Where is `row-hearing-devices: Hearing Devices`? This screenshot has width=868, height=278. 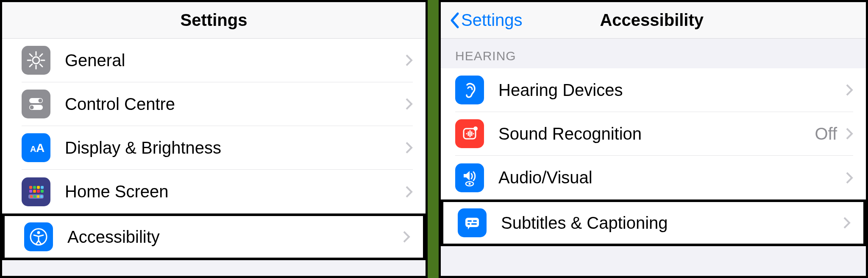 row-hearing-devices: Hearing Devices is located at coordinates (654, 90).